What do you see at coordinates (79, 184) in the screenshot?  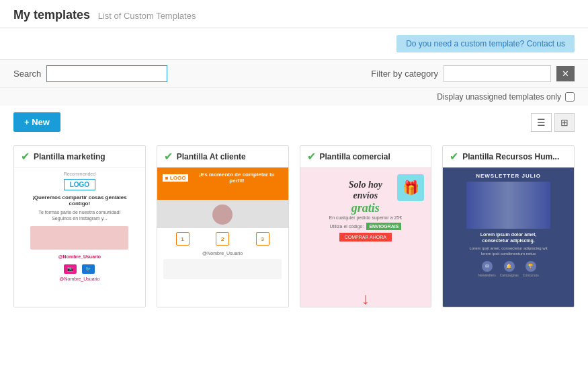 I see `logo-box-1: LOGO` at bounding box center [79, 184].